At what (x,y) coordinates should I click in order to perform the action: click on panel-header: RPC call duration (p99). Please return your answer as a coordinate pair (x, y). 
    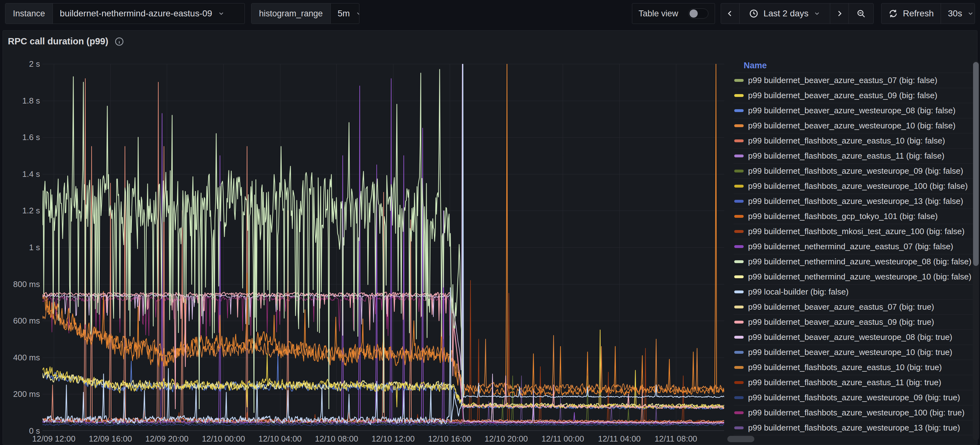
    Looking at the image, I should click on (66, 41).